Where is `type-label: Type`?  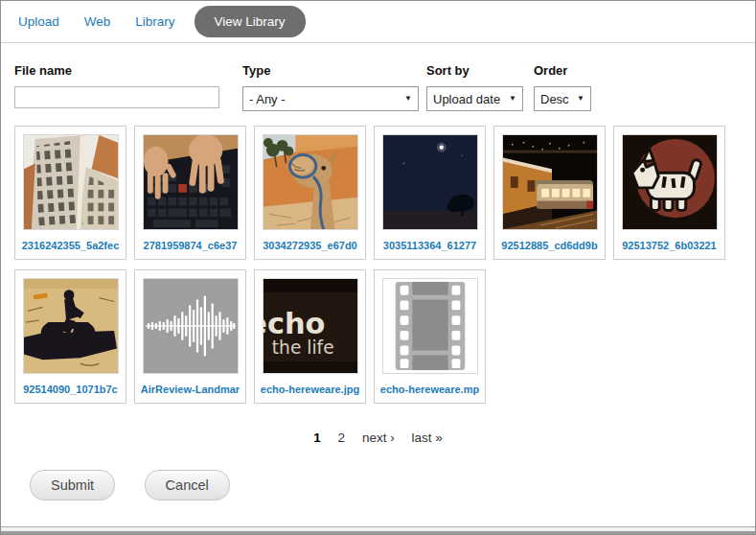 type-label: Type is located at coordinates (331, 71).